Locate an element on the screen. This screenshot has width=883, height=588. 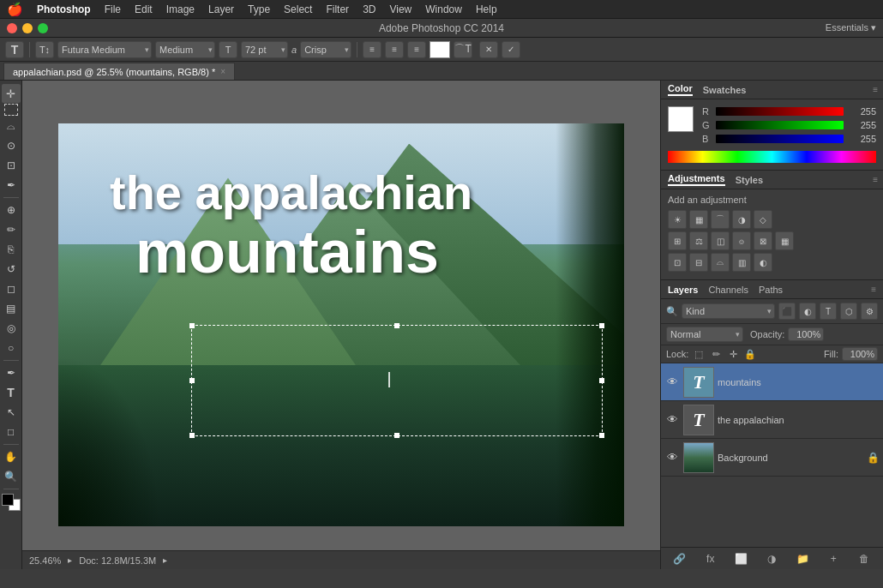
styles-tab: Styles is located at coordinates (749, 180).